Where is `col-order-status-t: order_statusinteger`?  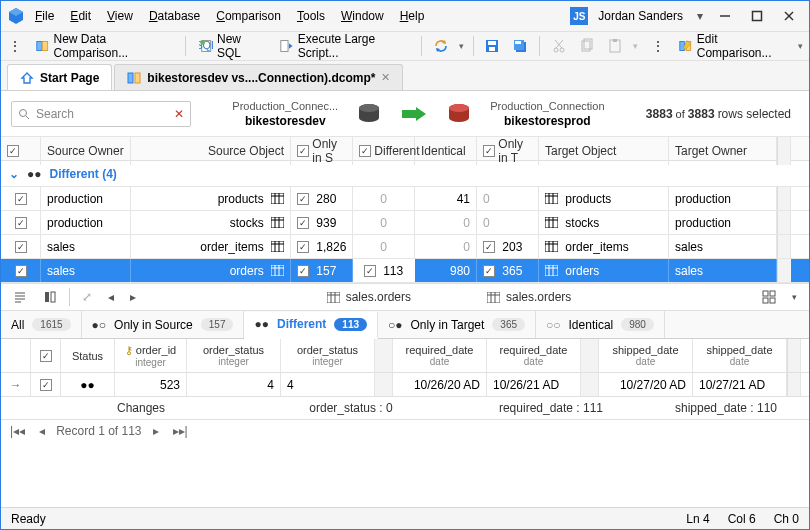 col-order-status-t: order_statusinteger is located at coordinates (328, 356).